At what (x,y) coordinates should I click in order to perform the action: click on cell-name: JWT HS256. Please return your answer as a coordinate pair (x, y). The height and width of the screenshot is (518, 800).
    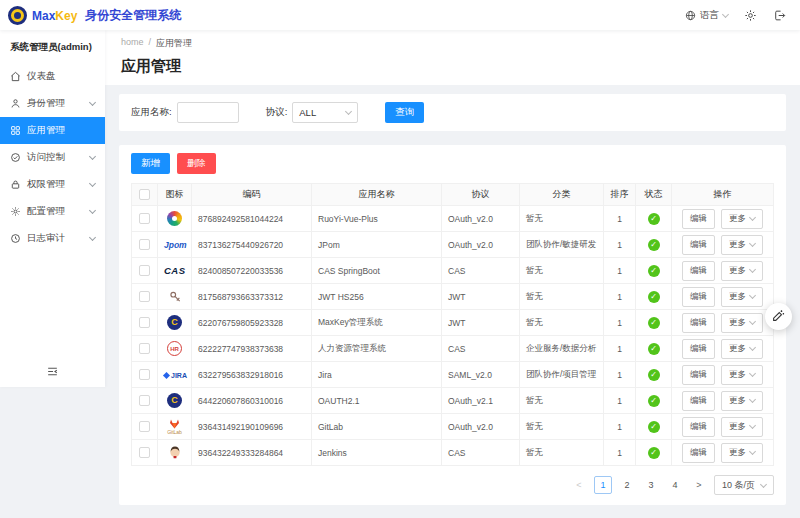
    Looking at the image, I should click on (377, 297).